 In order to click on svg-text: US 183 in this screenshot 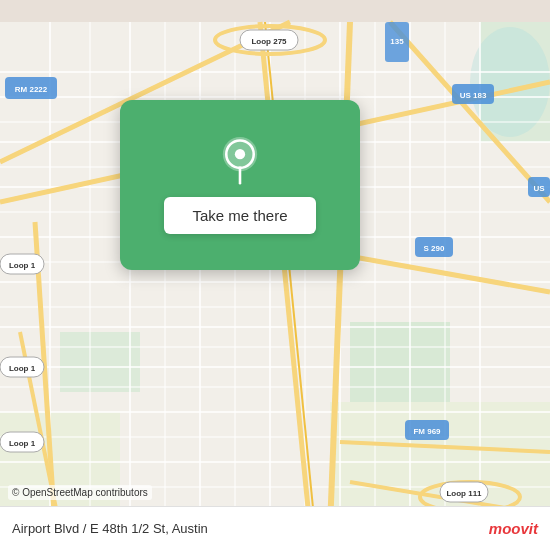, I will do `click(474, 96)`.